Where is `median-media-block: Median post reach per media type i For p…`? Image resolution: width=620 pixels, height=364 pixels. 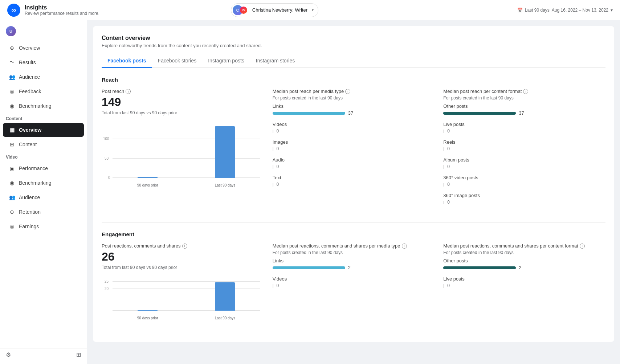
median-media-block: Median post reach per media type i For p… is located at coordinates (354, 150).